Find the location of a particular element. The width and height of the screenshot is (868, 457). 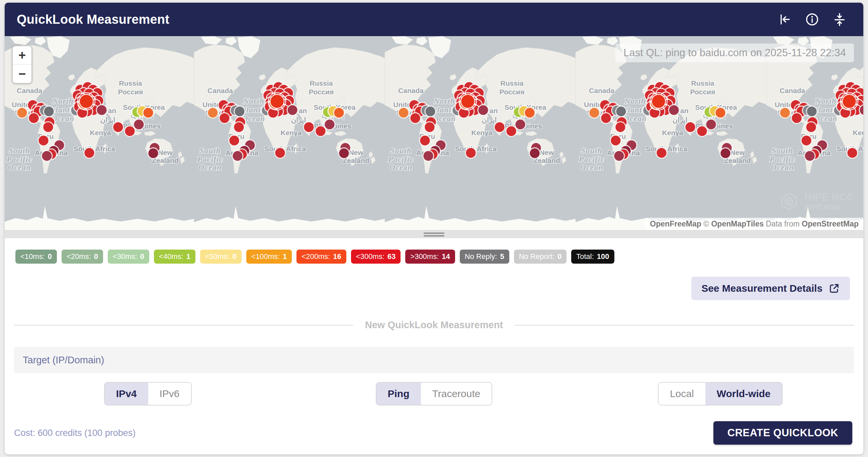

page-title: QuickLook Measurement is located at coordinates (93, 20).